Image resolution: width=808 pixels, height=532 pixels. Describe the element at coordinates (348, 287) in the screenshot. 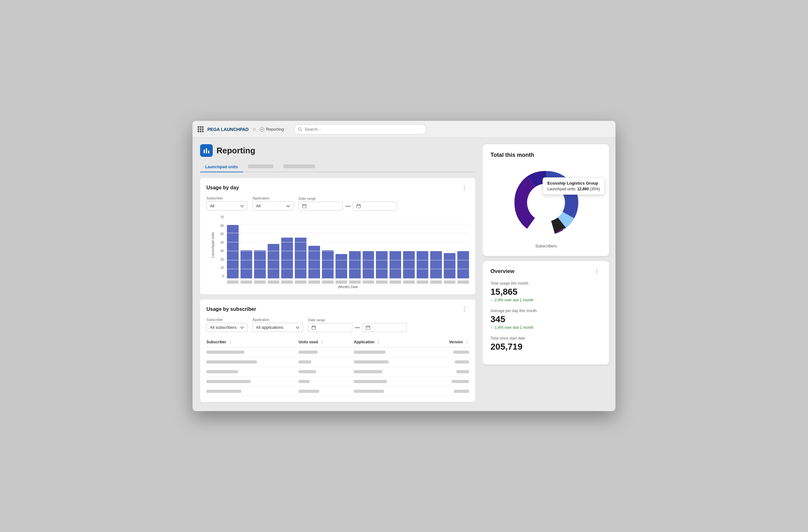

I see `x-axis-title: (Month) Date` at that location.